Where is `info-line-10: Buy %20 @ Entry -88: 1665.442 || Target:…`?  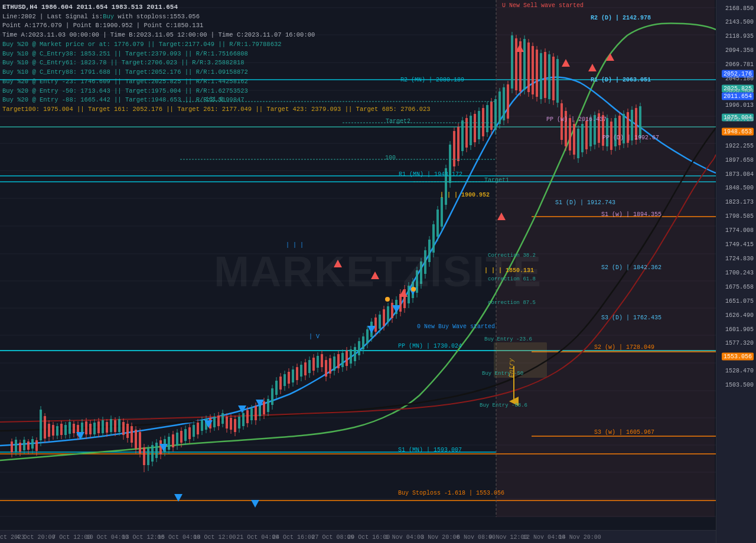 info-line-10: Buy %20 @ Entry -88: 1665.442 || Target:… is located at coordinates (216, 100).